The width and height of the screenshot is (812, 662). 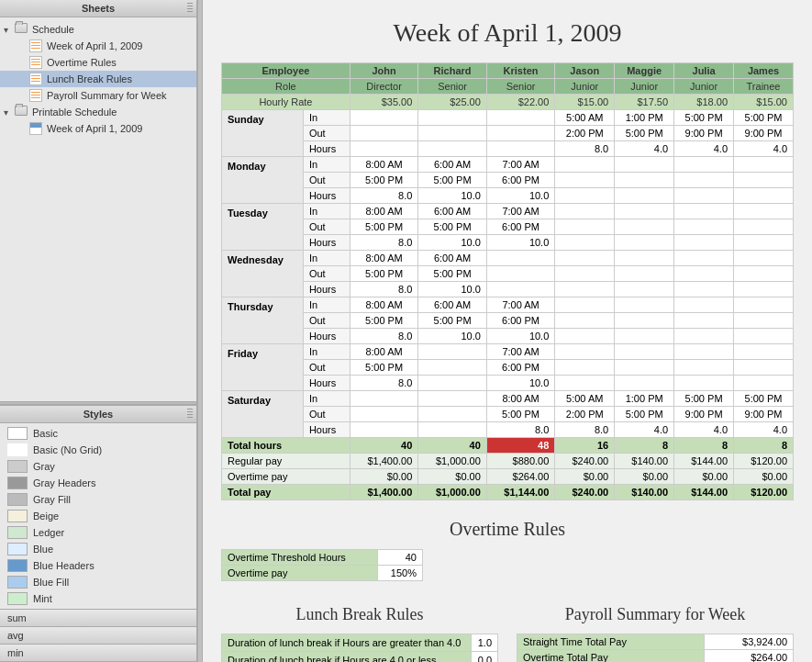 I want to click on wednesday-in-kristen, so click(x=520, y=259).